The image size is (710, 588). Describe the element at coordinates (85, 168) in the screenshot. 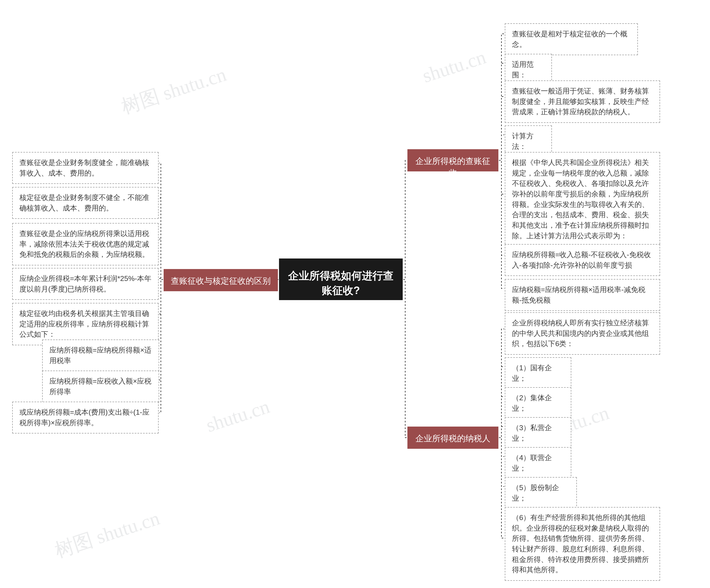

I see `leaf-node: 查账征收是企业财务制度健全，能准确核算收入、成本、费用的。` at that location.